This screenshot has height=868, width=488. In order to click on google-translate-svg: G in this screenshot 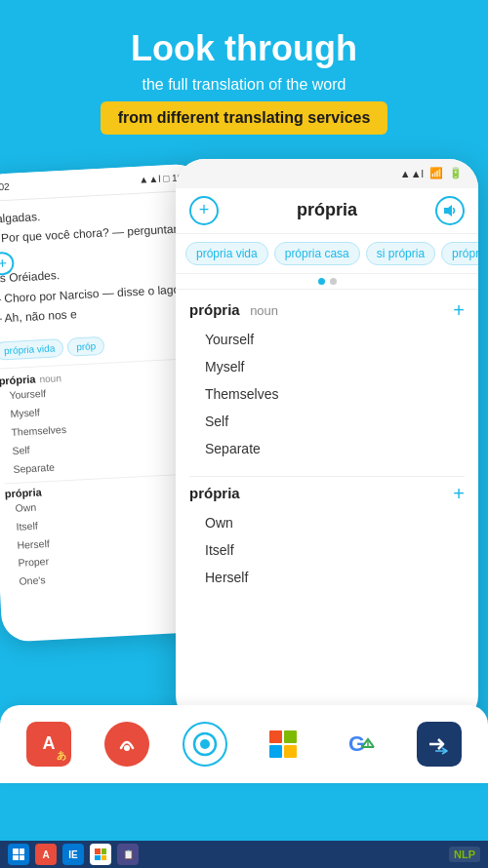, I will do `click(361, 744)`.